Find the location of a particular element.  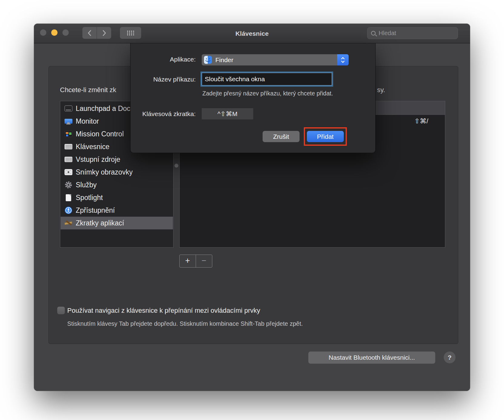

finder-icon is located at coordinates (208, 60).